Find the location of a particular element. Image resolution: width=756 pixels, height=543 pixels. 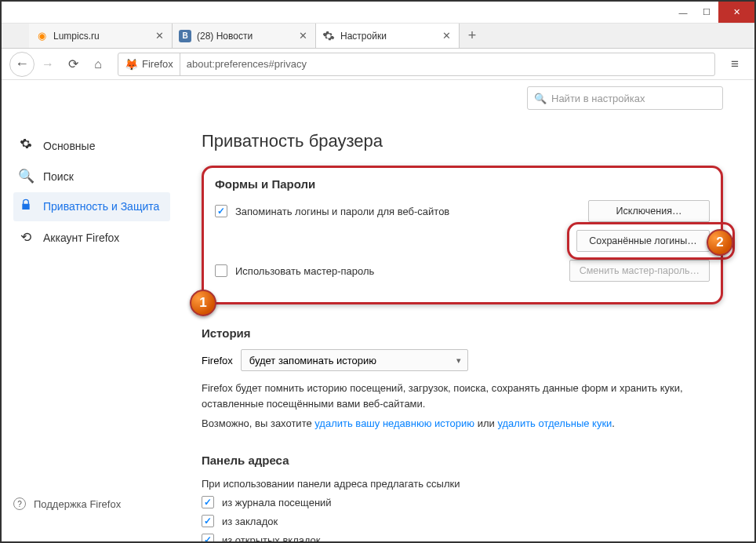

section-heading: История is located at coordinates (463, 333).